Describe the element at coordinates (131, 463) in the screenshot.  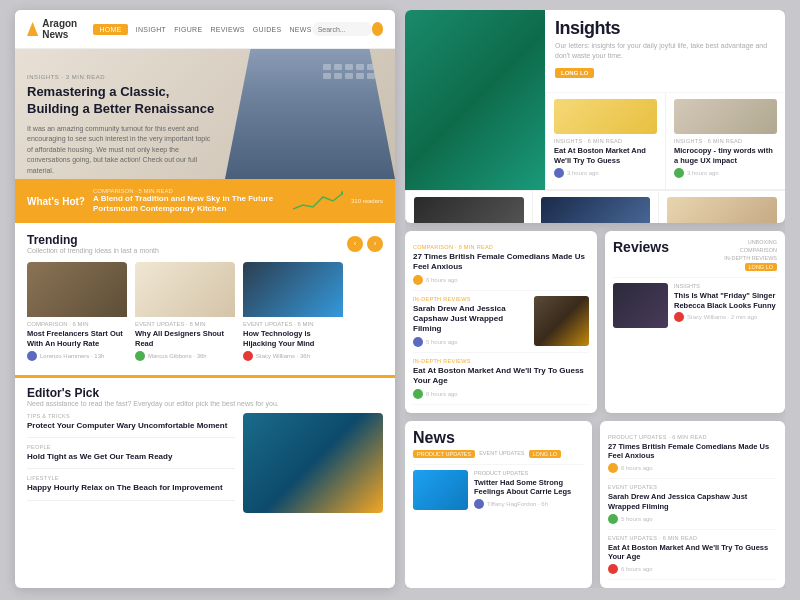
I see `editors-pick-articles: TIPS & TRICKS Protect Your Computer Wary…` at that location.